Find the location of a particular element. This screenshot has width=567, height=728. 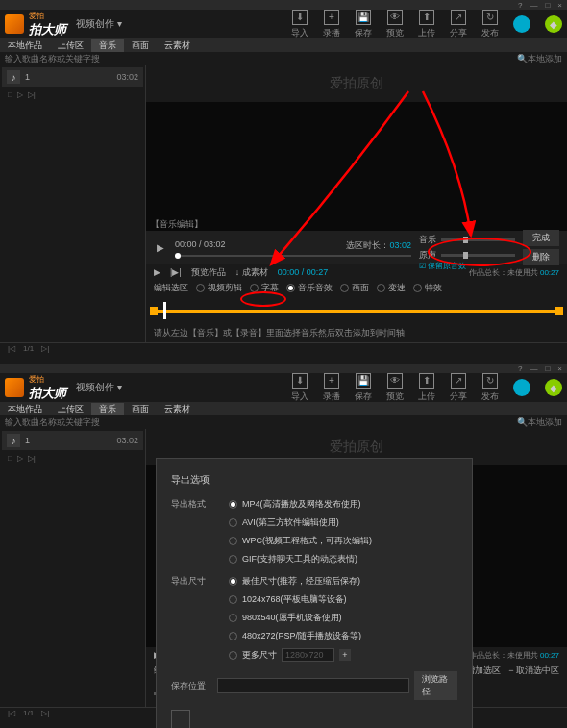

timeline-play: ▶ is located at coordinates (158, 272).